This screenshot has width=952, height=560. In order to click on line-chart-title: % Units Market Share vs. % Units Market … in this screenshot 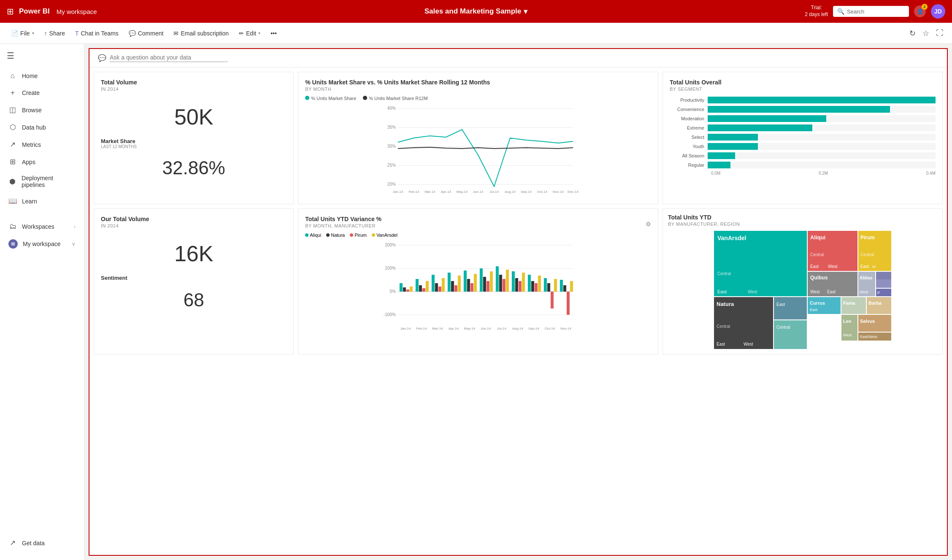, I will do `click(478, 82)`.